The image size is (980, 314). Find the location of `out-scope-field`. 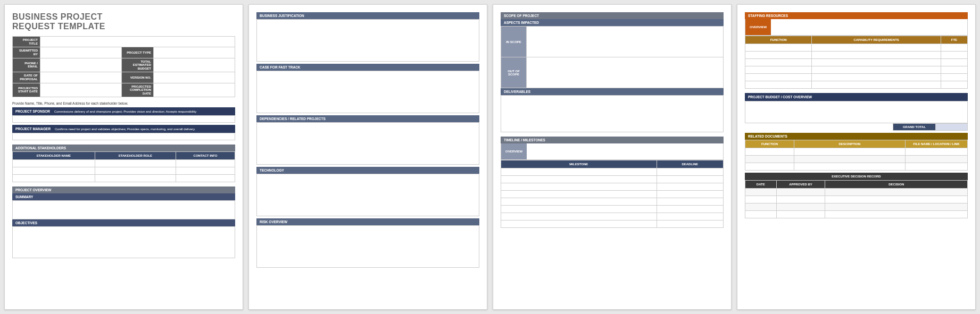

out-scope-field is located at coordinates (625, 73).